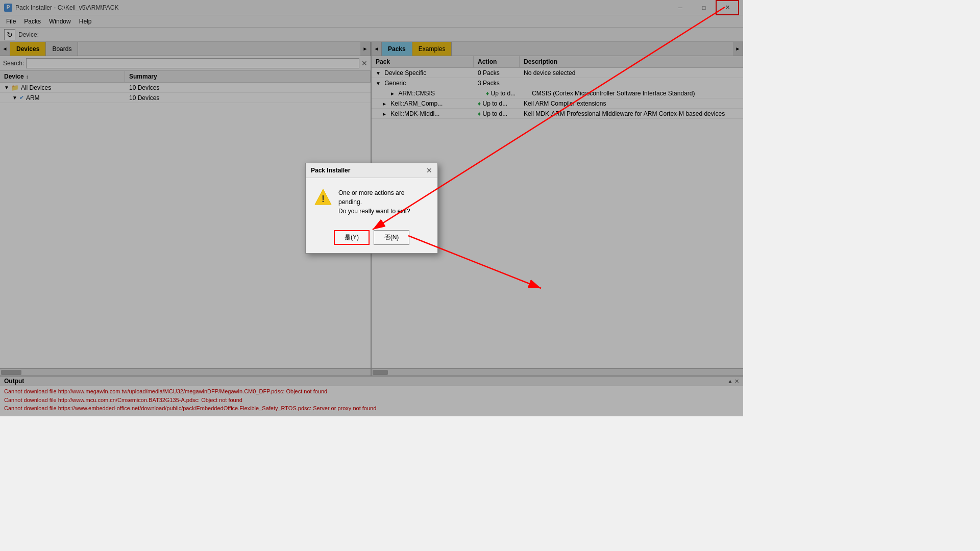 The width and height of the screenshot is (980, 551). What do you see at coordinates (331, 170) in the screenshot?
I see `modal-title: Pack Installer` at bounding box center [331, 170].